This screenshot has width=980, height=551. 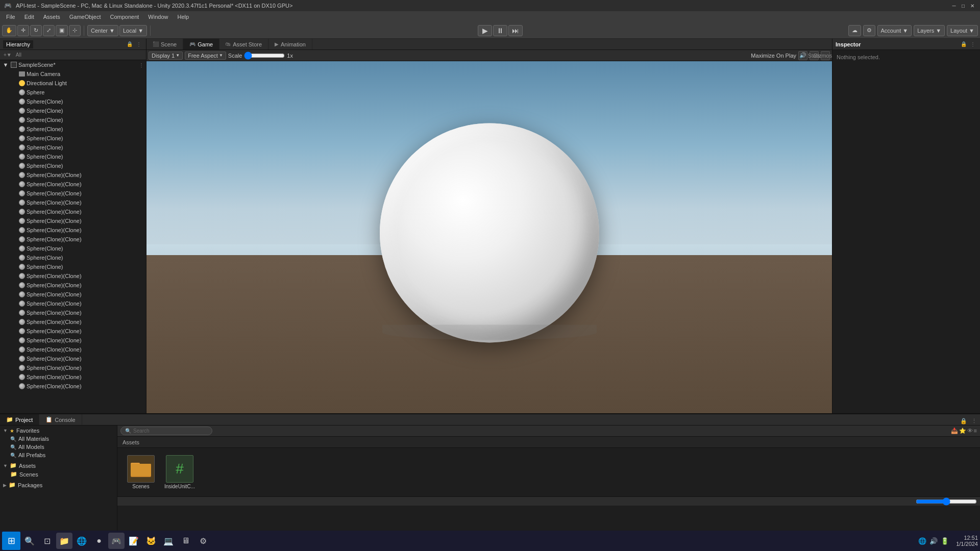 What do you see at coordinates (77, 166) in the screenshot?
I see `sphere-item-8: Sphere(Clone)` at bounding box center [77, 166].